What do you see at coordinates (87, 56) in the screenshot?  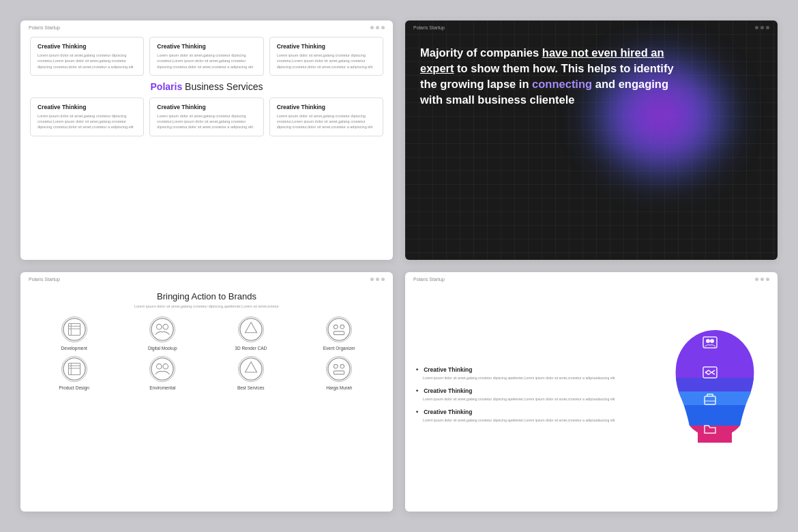 I see `top-card-0: Creative ThinkingLorem ipsum dolor sit a…` at bounding box center [87, 56].